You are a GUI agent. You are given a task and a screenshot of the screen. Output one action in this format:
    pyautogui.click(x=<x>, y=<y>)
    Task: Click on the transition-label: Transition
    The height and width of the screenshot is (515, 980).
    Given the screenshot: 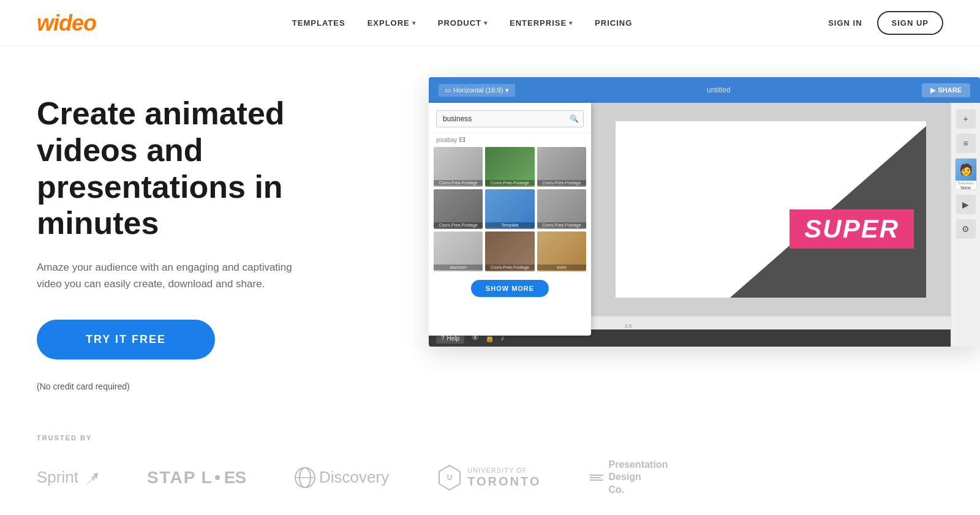 What is the action you would take?
    pyautogui.click(x=966, y=183)
    